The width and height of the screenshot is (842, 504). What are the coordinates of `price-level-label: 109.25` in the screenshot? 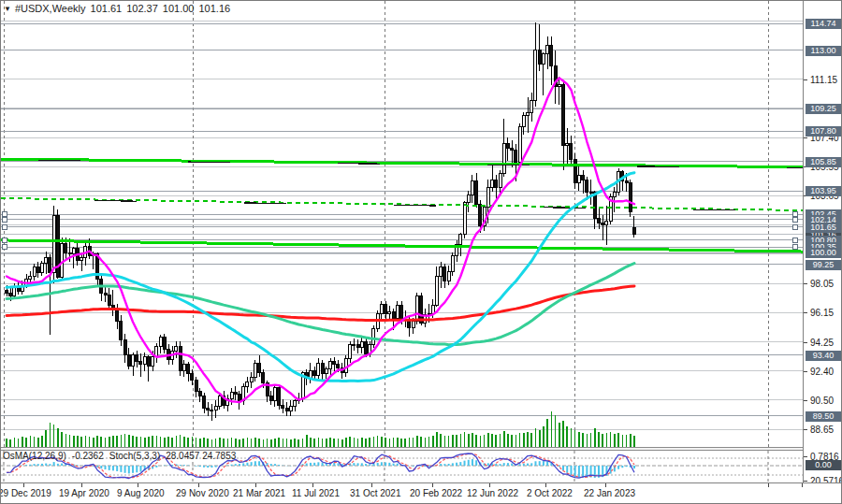 It's located at (823, 108).